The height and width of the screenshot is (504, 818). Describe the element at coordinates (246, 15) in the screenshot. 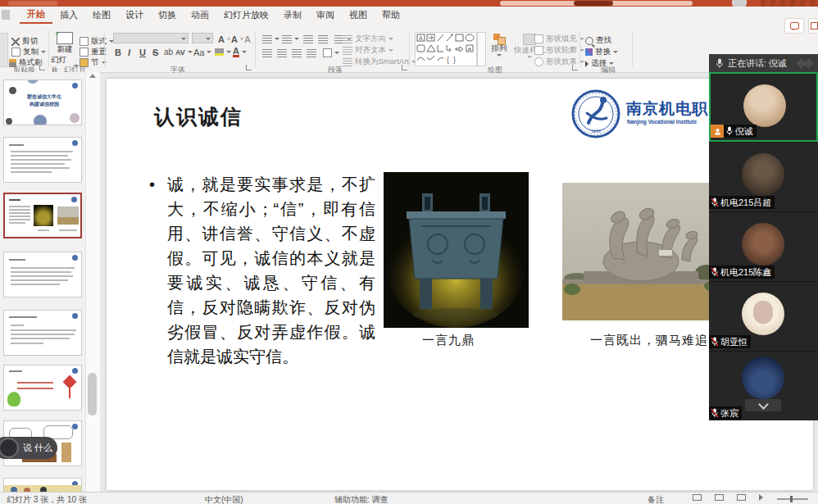

I see `tab-slideshow: 幻灯片放映` at that location.